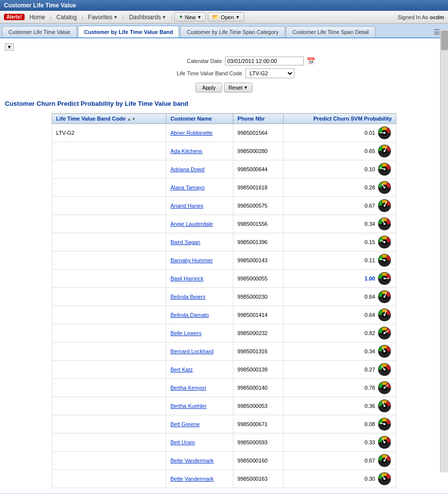 This screenshot has height=494, width=448. I want to click on cell-phone: 9985001396, so click(258, 242).